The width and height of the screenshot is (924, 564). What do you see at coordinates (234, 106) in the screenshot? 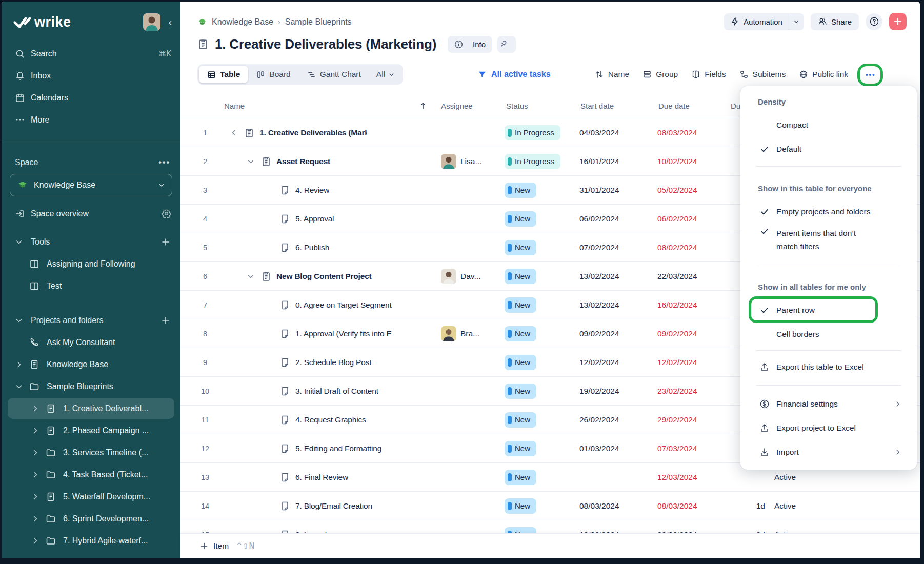
I see `column-header-name: Name` at bounding box center [234, 106].